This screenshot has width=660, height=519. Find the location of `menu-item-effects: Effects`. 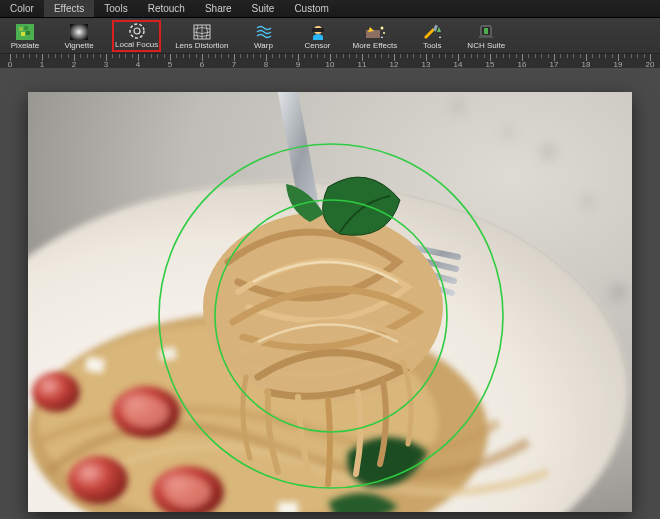

menu-item-effects: Effects is located at coordinates (69, 8).